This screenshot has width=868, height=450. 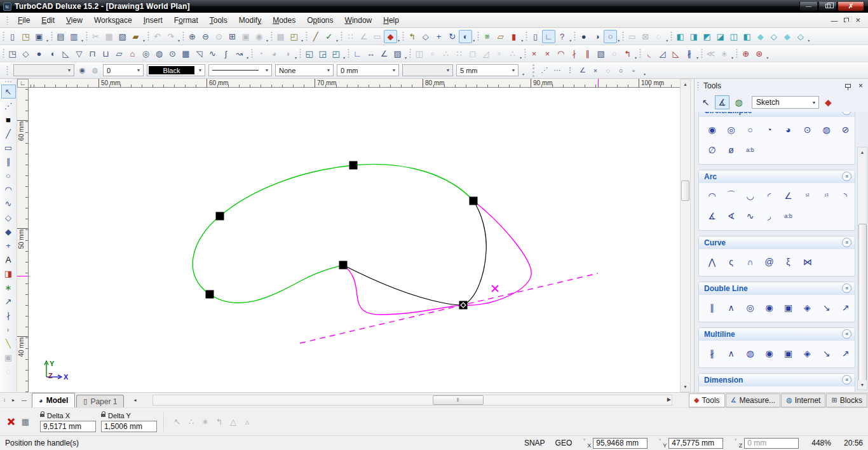 What do you see at coordinates (446, 53) in the screenshot?
I see `copy-array-icon: ∴` at bounding box center [446, 53].